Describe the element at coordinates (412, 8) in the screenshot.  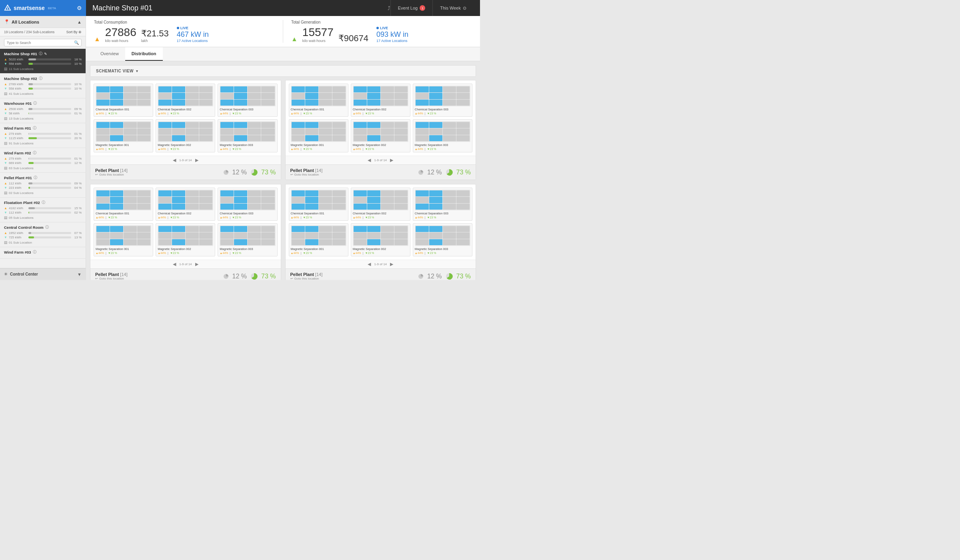
I see `event-log-button: Event Log 1` at that location.